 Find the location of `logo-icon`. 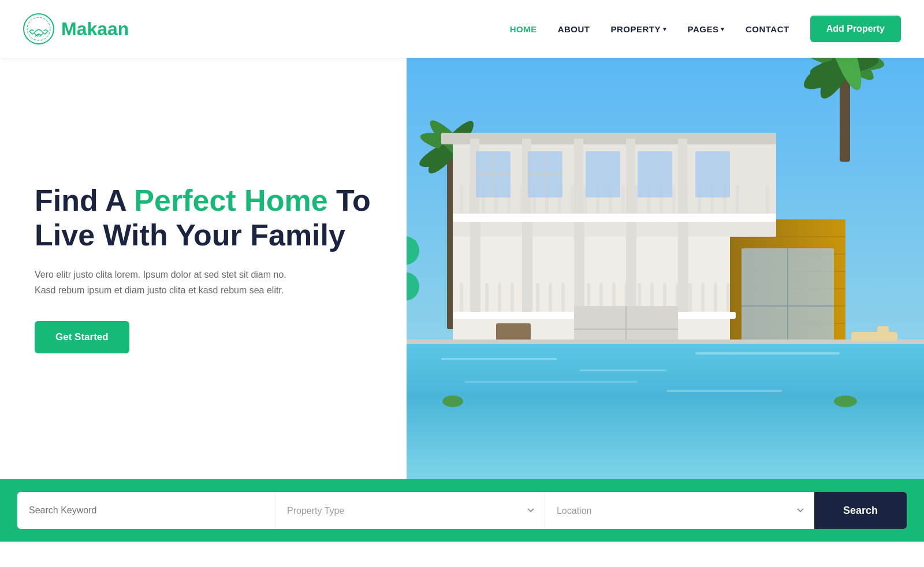

logo-icon is located at coordinates (39, 29).